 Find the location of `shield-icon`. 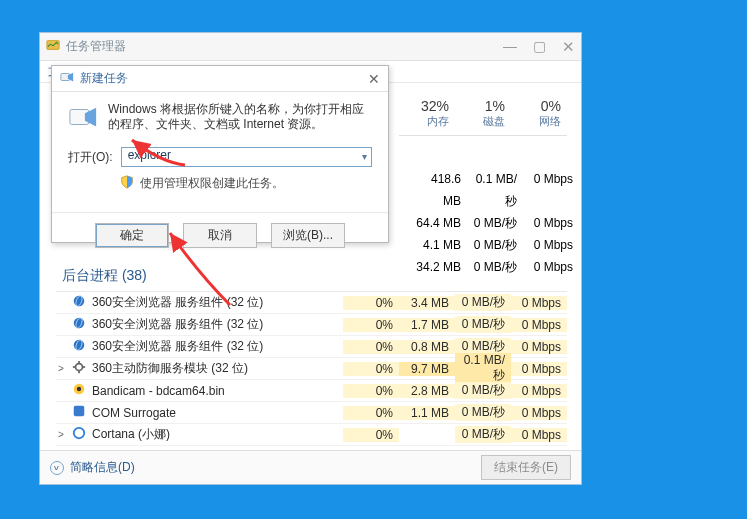

shield-icon is located at coordinates (127, 184).